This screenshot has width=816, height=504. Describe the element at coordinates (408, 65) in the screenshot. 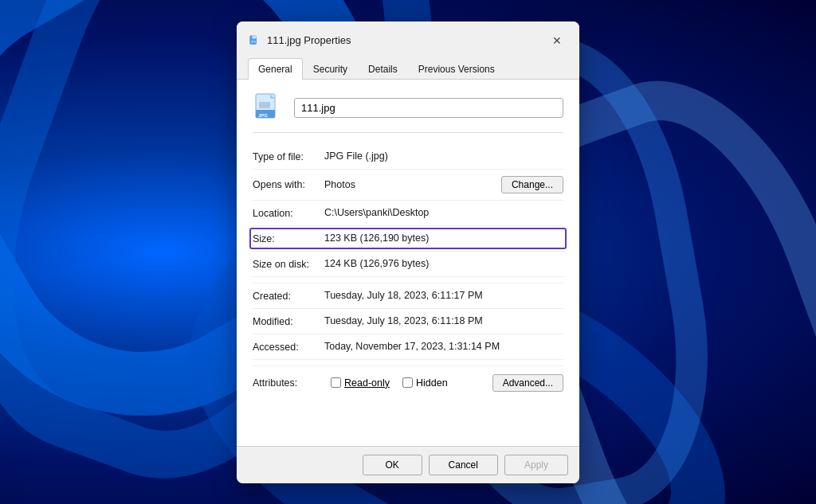

I see `tabs-bar: General Security Details Previous Versio…` at that location.